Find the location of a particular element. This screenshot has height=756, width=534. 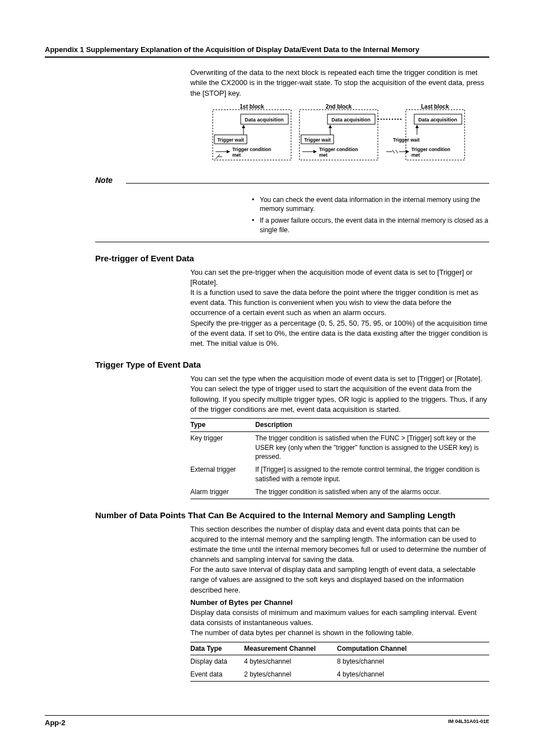

table-cell: If [Trigger] is assigned to the remote c… is located at coordinates (372, 475).